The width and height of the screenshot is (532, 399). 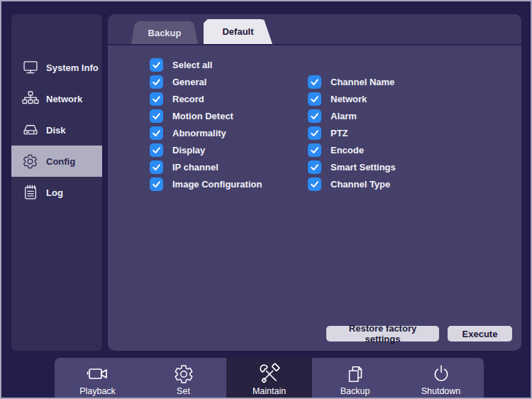 What do you see at coordinates (352, 133) in the screenshot?
I see `option-row: PTZ` at bounding box center [352, 133].